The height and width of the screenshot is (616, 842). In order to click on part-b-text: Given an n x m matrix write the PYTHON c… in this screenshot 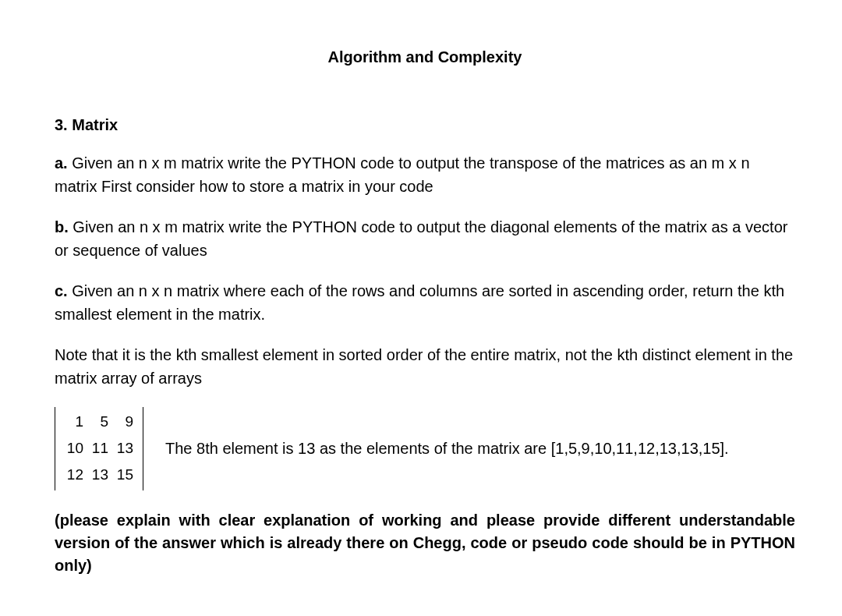, I will do `click(421, 239)`.